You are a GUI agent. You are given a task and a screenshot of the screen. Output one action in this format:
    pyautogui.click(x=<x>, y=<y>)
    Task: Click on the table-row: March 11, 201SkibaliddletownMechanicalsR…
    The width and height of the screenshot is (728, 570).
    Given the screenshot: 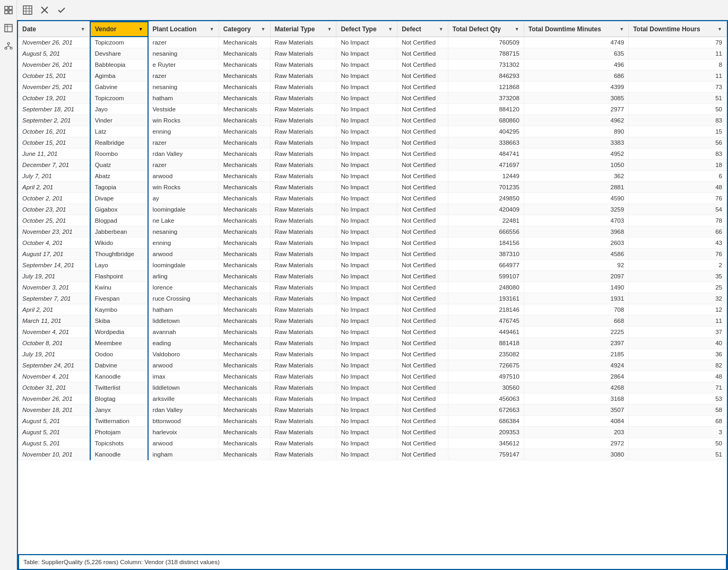 What is the action you would take?
    pyautogui.click(x=372, y=321)
    